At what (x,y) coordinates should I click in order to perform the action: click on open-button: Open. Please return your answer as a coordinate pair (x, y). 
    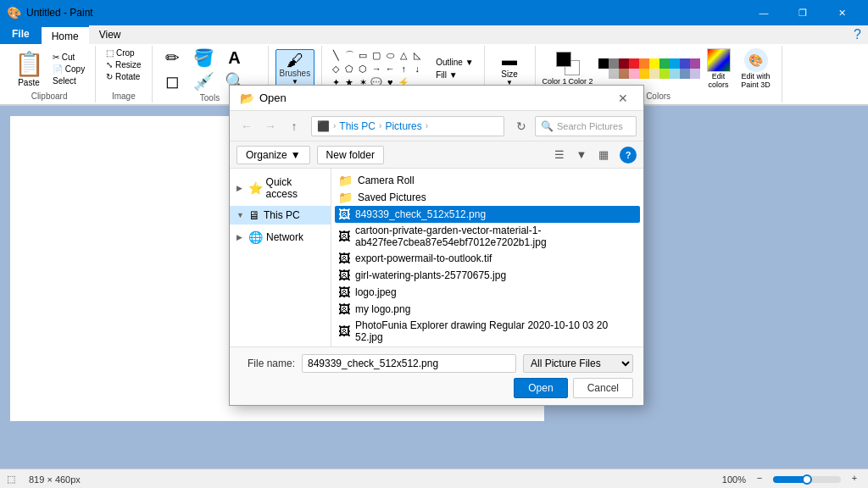
    Looking at the image, I should click on (541, 388).